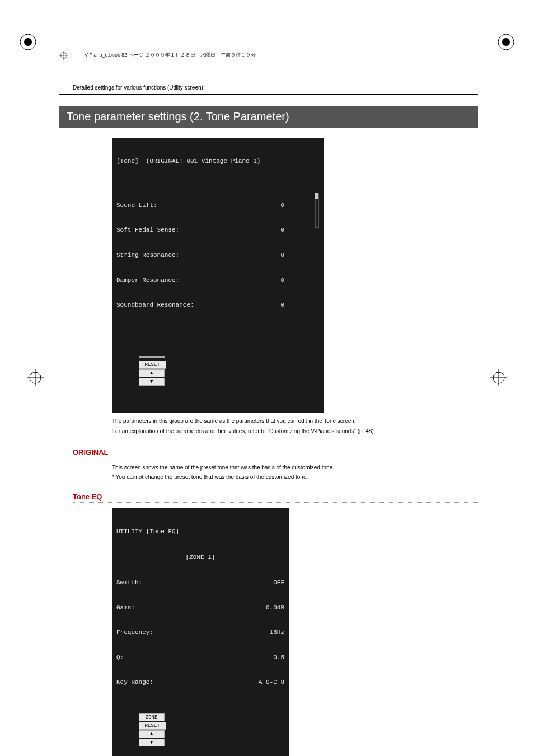 This screenshot has width=534, height=756. I want to click on lcd-row: Q:0.5, so click(200, 658).